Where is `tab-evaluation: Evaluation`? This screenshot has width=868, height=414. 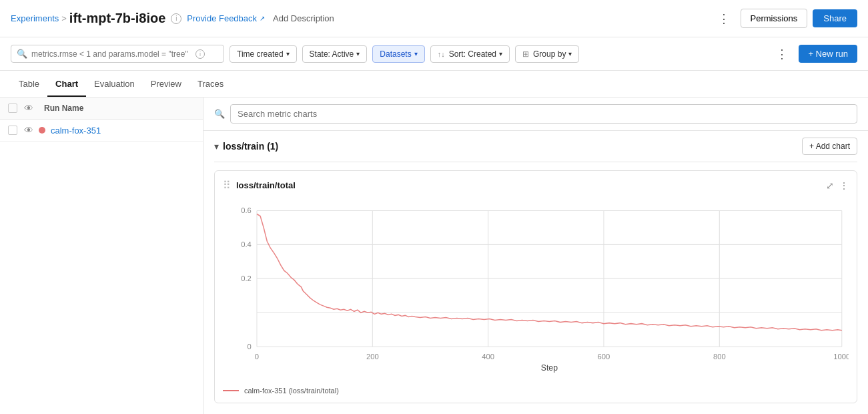 tab-evaluation: Evaluation is located at coordinates (115, 84).